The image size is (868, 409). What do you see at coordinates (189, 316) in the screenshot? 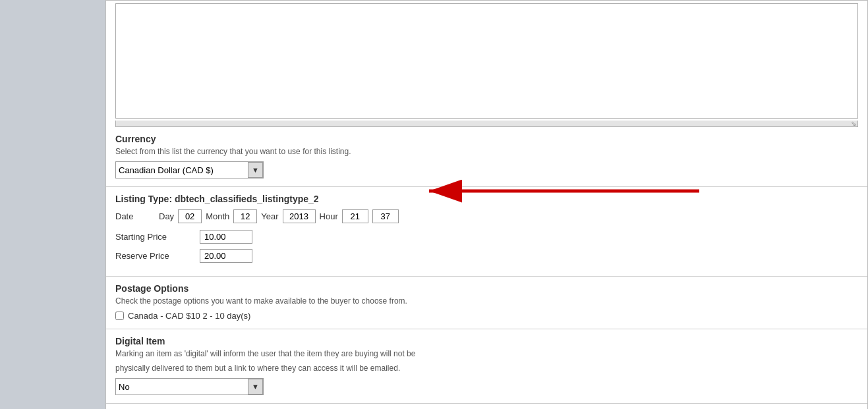
I see `postage-option-label: Canada - CAD $10 2 - 10 day(s)` at bounding box center [189, 316].